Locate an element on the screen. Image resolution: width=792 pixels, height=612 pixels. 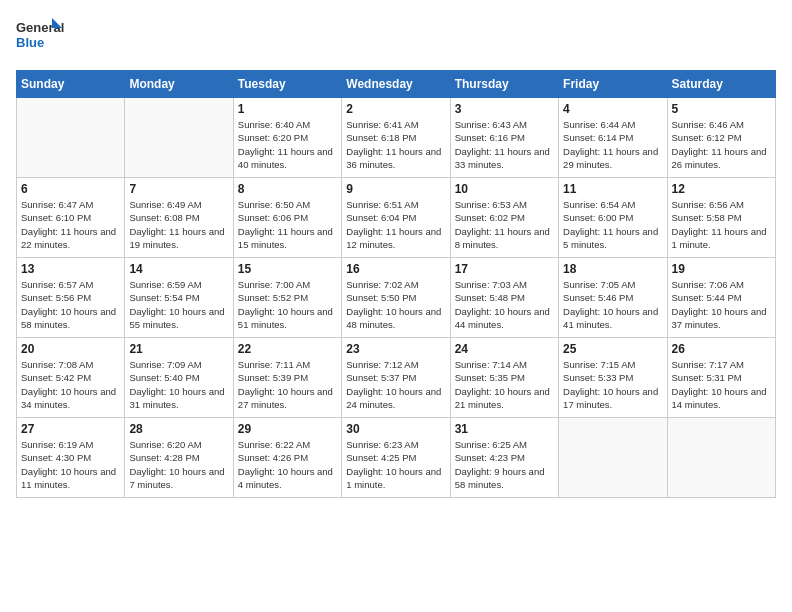
day-cell: 28Sunrise: 6:20 AMSunset: 4:28 PMDayligh… is located at coordinates (179, 458).